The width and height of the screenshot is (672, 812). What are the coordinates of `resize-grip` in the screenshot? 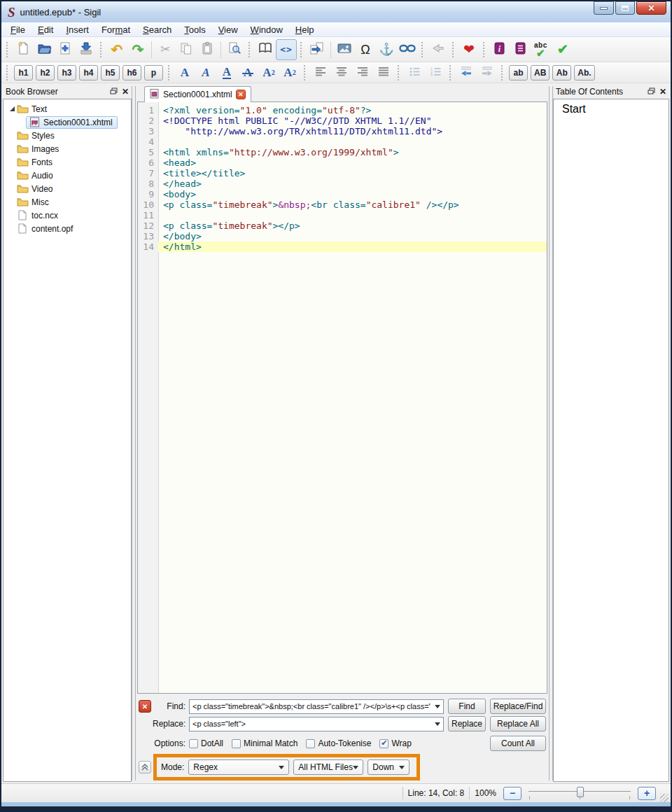 It's located at (664, 798).